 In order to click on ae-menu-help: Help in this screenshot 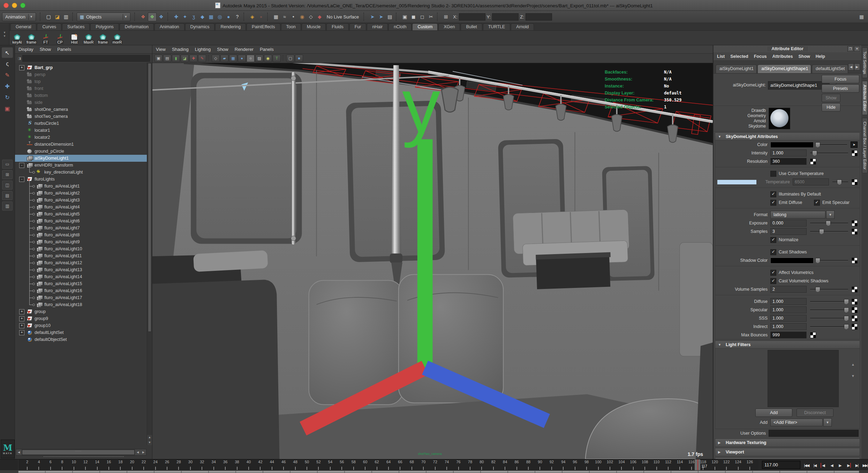, I will do `click(820, 56)`.